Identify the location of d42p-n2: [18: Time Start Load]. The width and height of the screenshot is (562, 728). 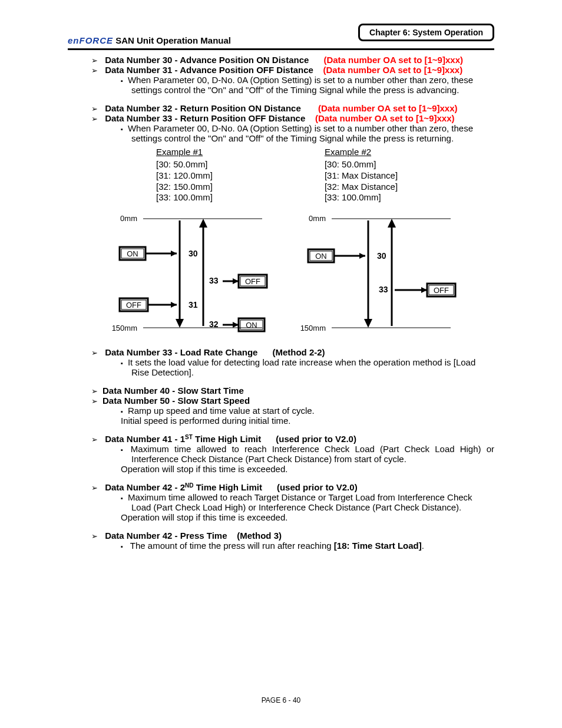
(378, 546).